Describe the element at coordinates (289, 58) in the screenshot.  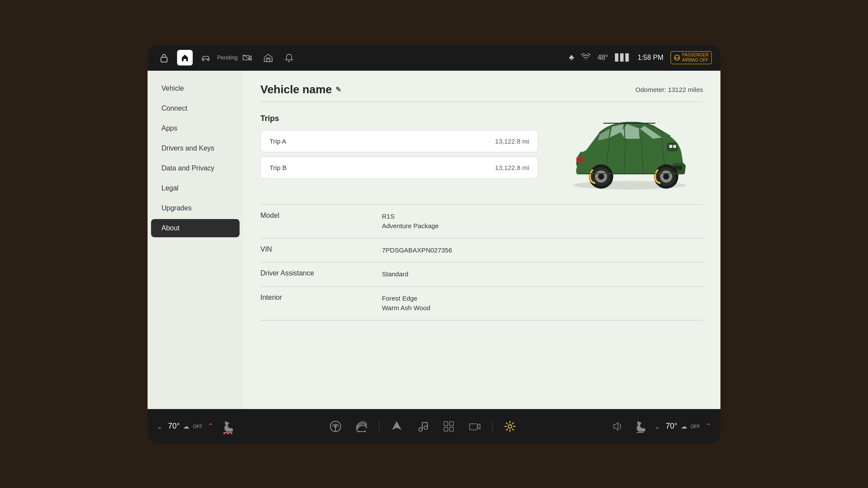
I see `bell-icon` at that location.